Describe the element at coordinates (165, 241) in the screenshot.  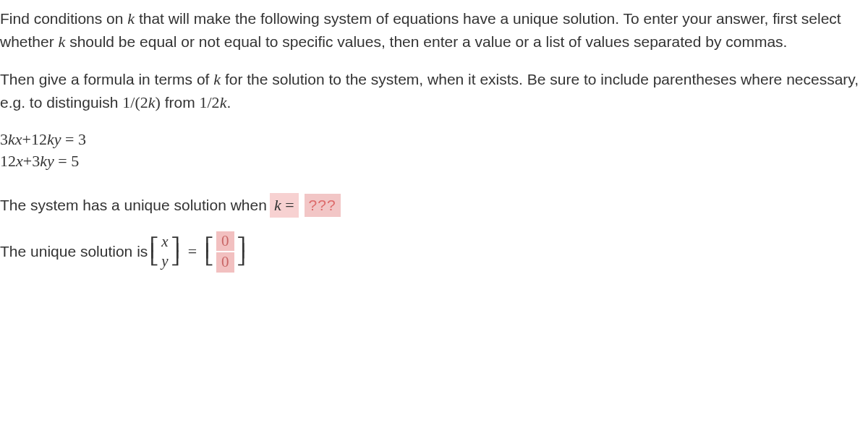
I see `vector-x: x` at that location.